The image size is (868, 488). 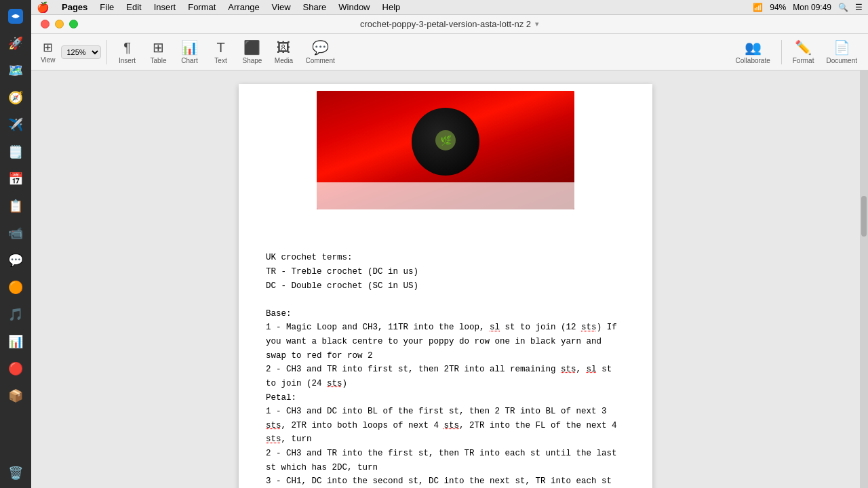 I want to click on page-image-container: 🌿, so click(x=446, y=146).